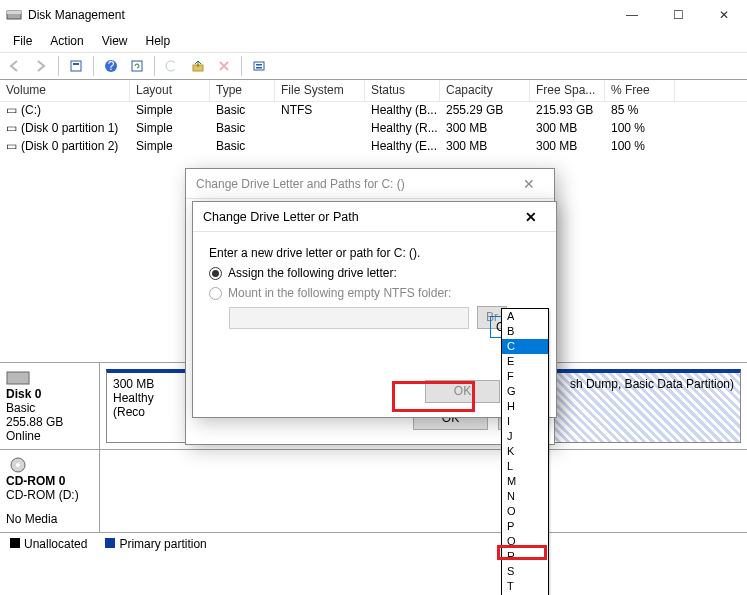 The image size is (747, 595). Describe the element at coordinates (156, 544) in the screenshot. I see `legend-primary: Primary partition` at that location.